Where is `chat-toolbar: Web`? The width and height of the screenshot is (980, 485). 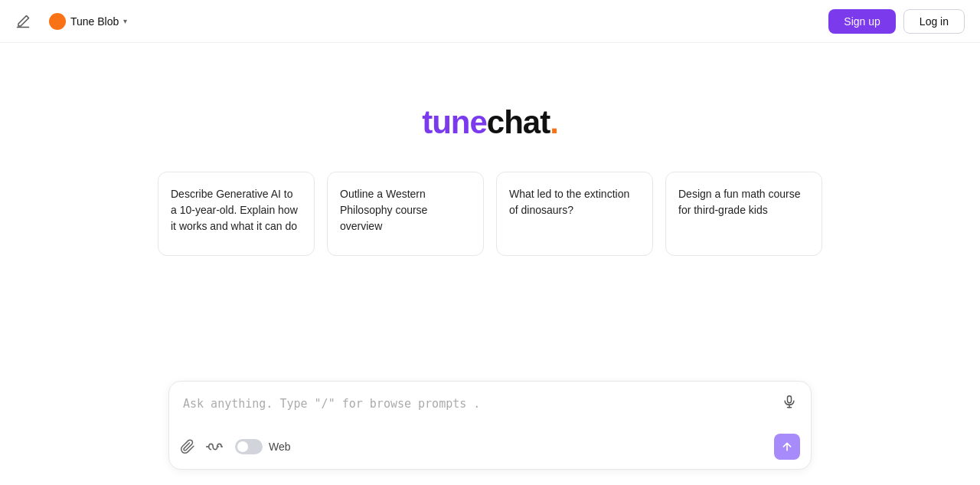 chat-toolbar: Web is located at coordinates (490, 448).